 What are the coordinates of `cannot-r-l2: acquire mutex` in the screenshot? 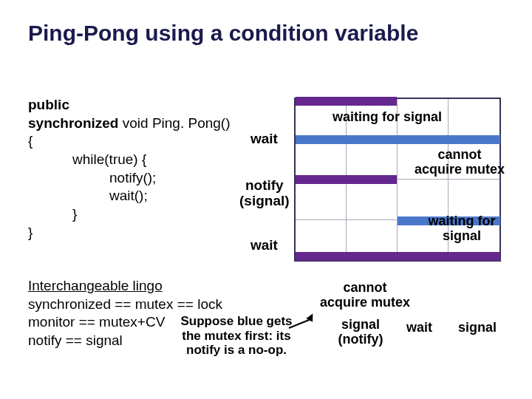 It's located at (460, 170).